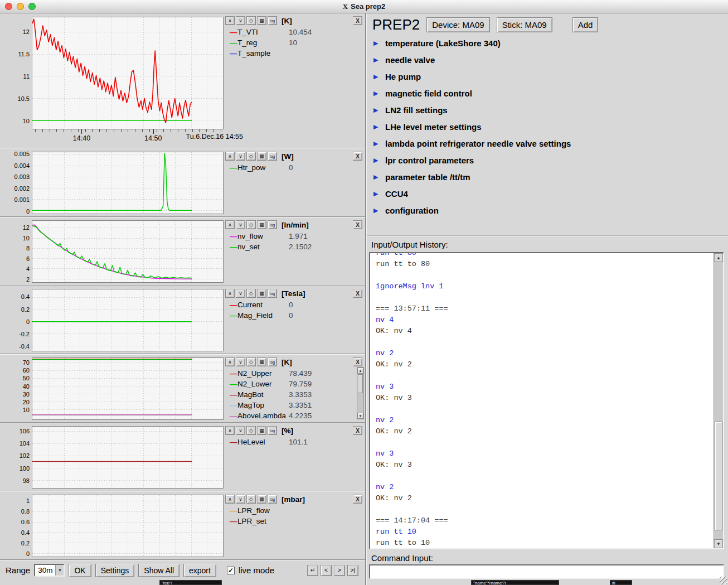 The height and width of the screenshot is (585, 728). What do you see at coordinates (295, 21) in the screenshot?
I see `chart-toolbar: ∧∨◇▦log[K]X` at bounding box center [295, 21].